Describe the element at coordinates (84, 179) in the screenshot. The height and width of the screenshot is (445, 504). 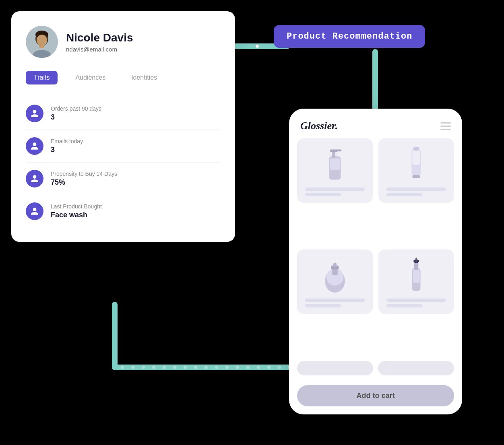
I see `trait-propensity-content: Propensity to Buy 14 Days 75%` at that location.